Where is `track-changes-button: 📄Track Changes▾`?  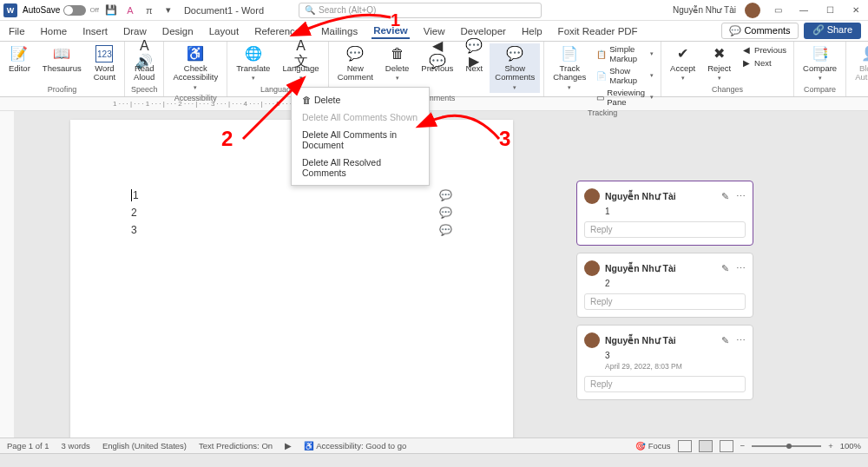
track-changes-button: 📄Track Changes▾ is located at coordinates (569, 68).